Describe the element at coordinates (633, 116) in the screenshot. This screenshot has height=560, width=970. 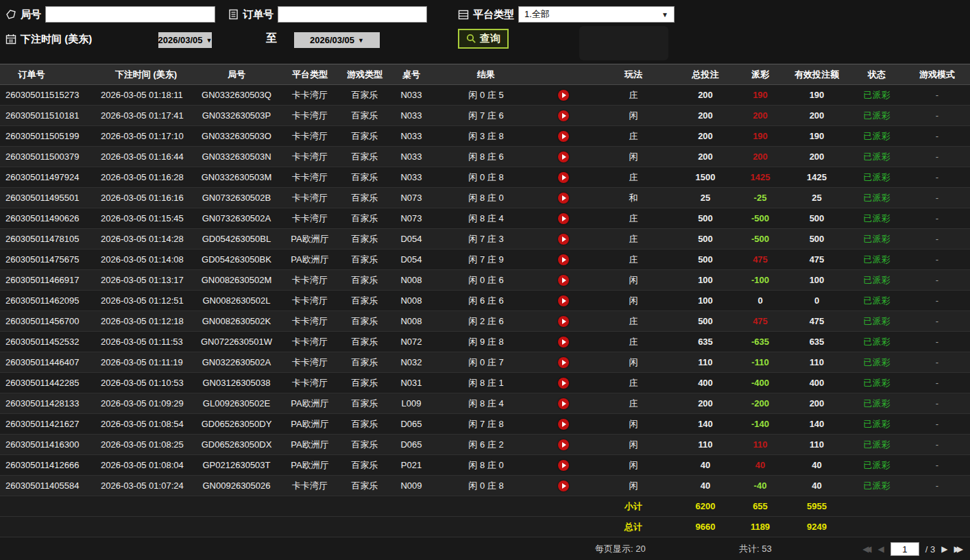
I see `bet-on-cell: 闲` at that location.